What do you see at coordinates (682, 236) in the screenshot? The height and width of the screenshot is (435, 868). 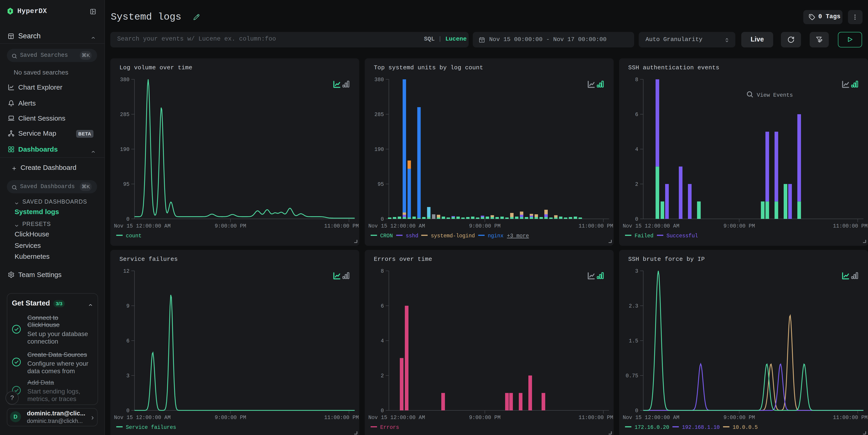 I see `svg-text: Successful` at bounding box center [682, 236].